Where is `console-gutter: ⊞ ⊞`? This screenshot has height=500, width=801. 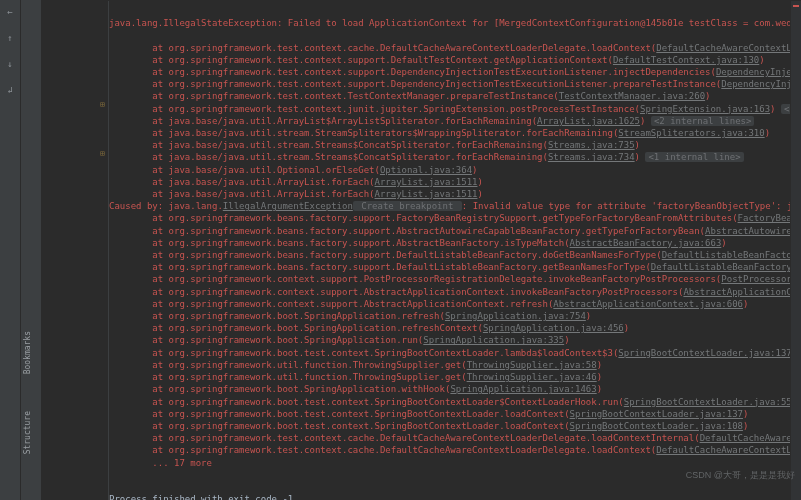 console-gutter: ⊞ ⊞ is located at coordinates (76, 250).